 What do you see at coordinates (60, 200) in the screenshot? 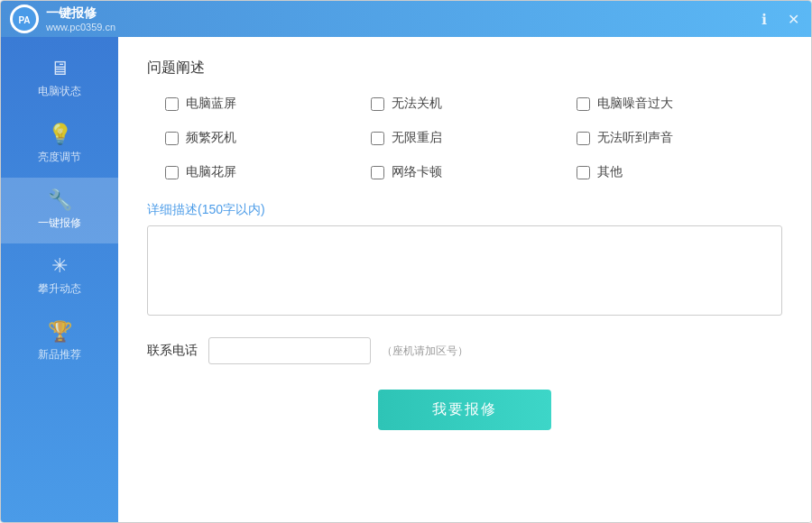
I see `wrench-icon: 🔧` at bounding box center [60, 200].